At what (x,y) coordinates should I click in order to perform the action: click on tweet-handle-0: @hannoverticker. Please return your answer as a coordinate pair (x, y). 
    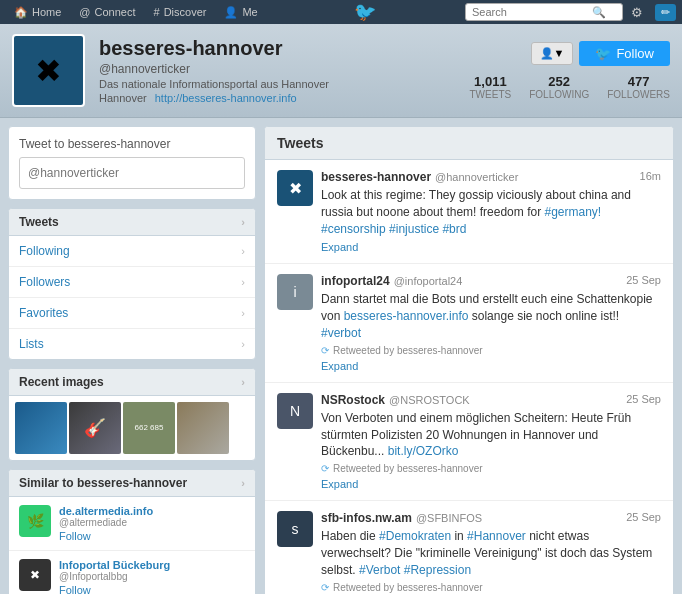
    Looking at the image, I should click on (476, 177).